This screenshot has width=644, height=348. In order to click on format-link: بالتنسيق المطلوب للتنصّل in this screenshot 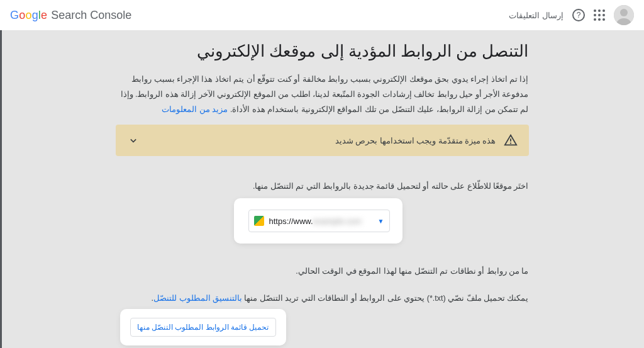, I will do `click(197, 298)`.